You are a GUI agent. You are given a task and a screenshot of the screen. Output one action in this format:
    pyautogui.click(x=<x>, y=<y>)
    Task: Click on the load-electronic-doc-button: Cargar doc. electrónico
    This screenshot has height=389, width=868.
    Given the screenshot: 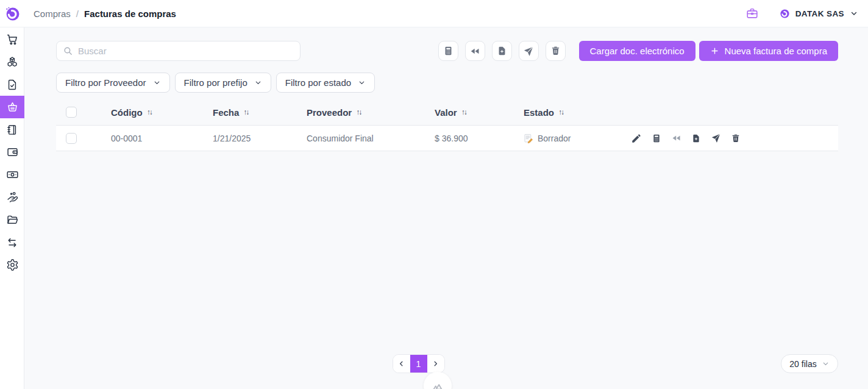 What is the action you would take?
    pyautogui.click(x=638, y=51)
    